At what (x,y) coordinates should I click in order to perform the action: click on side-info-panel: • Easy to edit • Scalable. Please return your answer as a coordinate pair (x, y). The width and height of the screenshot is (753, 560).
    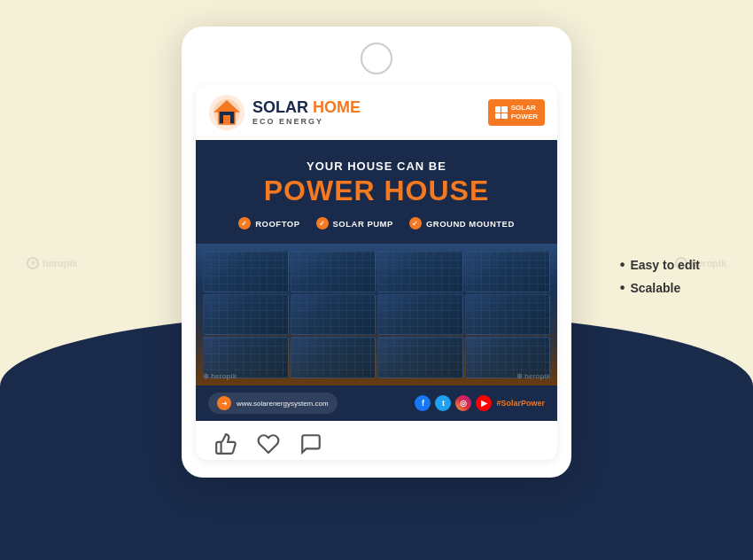
    Looking at the image, I should click on (660, 280).